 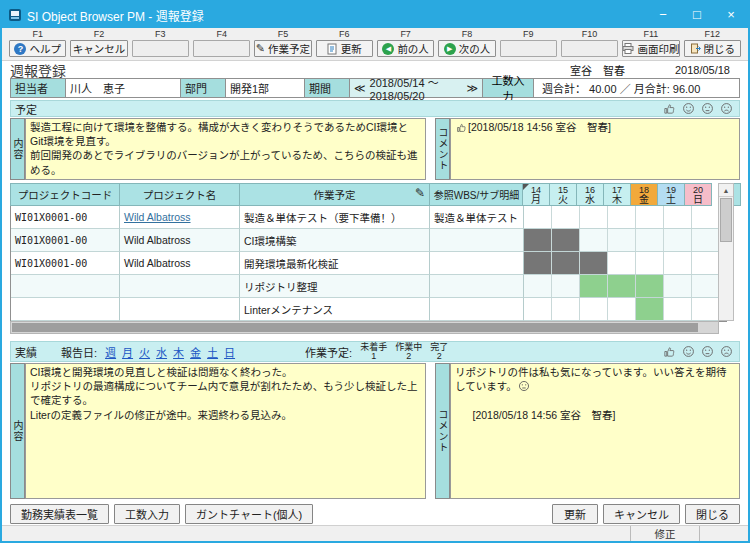 What do you see at coordinates (524, 386) in the screenshot?
I see `comment-face-icon` at bounding box center [524, 386].